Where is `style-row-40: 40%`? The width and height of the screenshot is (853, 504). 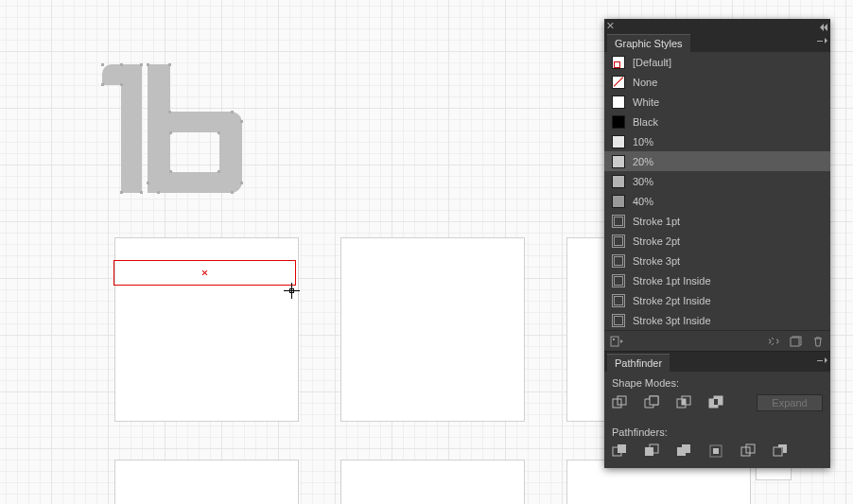
style-row-40: 40% is located at coordinates (717, 200).